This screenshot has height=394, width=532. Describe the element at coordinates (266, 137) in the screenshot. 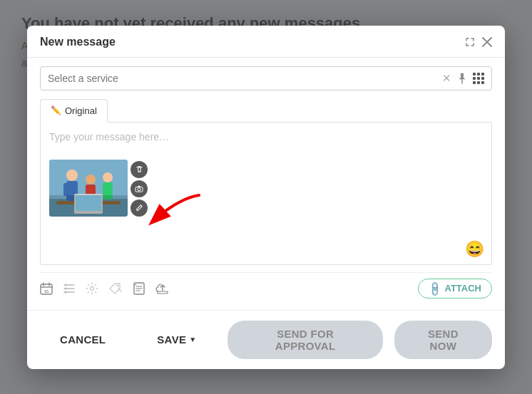

I see `message-placeholder: Type your message here…` at that location.